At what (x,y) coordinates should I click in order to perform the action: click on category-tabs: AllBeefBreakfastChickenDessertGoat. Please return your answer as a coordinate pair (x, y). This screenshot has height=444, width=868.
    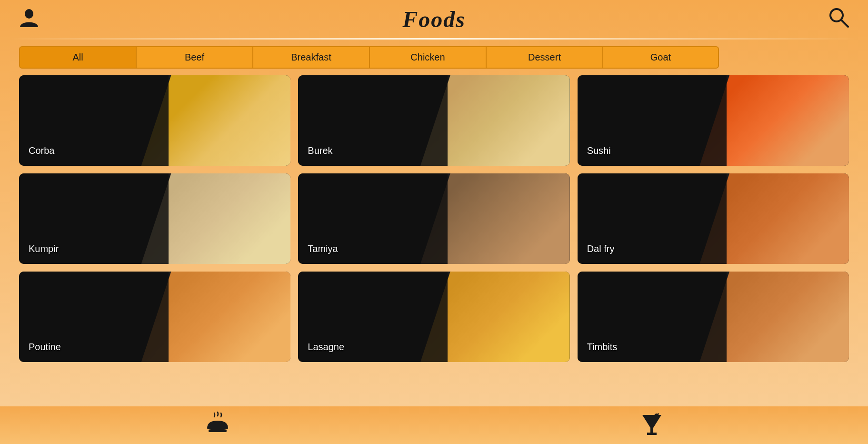
    Looking at the image, I should click on (434, 57).